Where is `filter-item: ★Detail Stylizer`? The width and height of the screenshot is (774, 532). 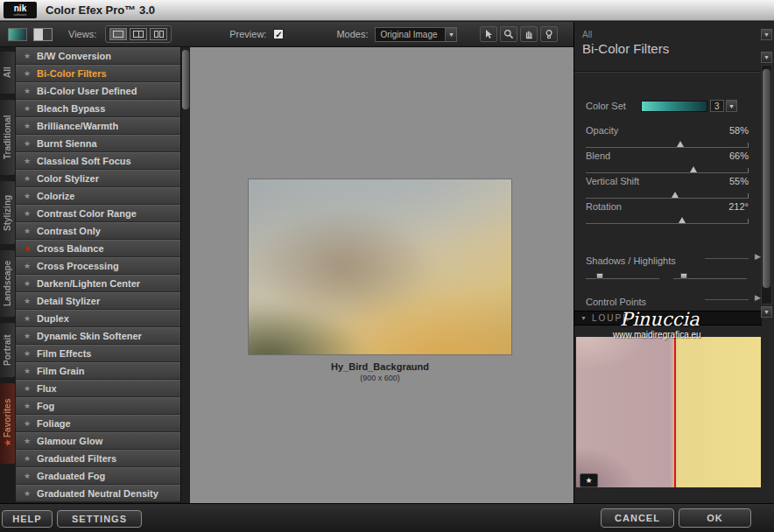 filter-item: ★Detail Stylizer is located at coordinates (98, 301).